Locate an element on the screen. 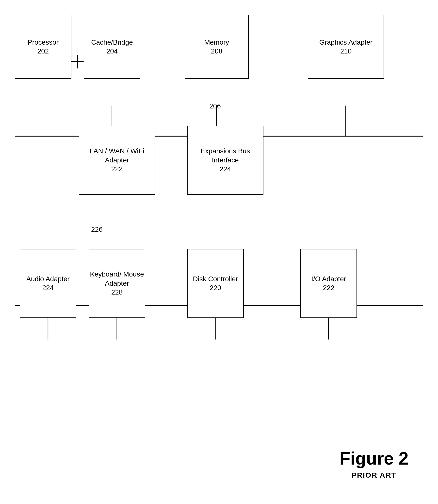 The height and width of the screenshot is (504, 438). cache-bridge-box: Cache/Bridge 204 is located at coordinates (112, 47).